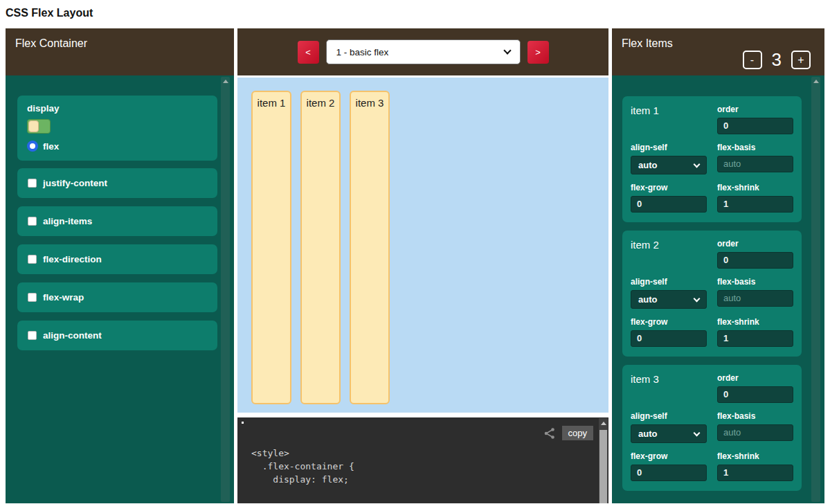  I want to click on remove-item-button: -, so click(752, 60).